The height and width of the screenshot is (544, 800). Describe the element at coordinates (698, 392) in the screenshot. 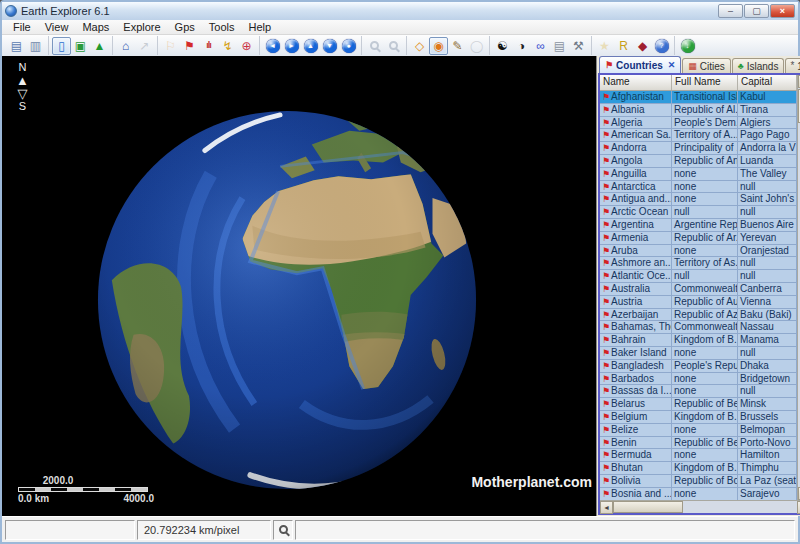

I see `table-row: ⚑Bassas da I...nonenull` at that location.